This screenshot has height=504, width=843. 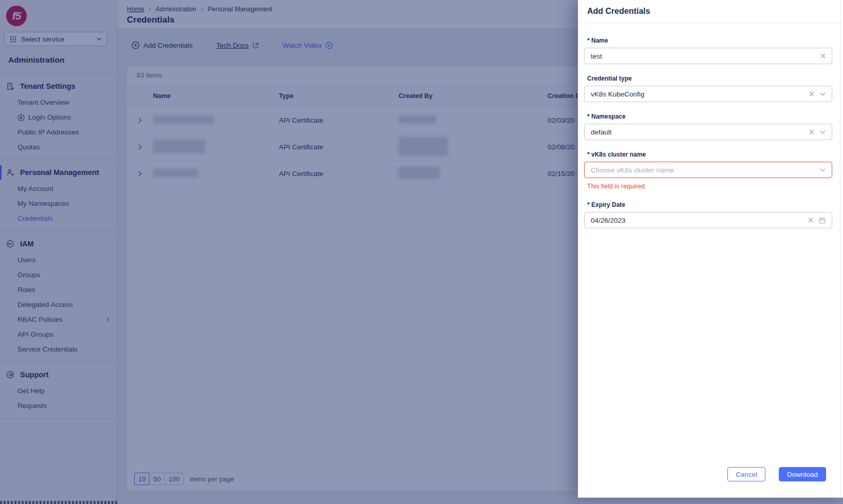 What do you see at coordinates (822, 221) in the screenshot?
I see `calendar-icon` at bounding box center [822, 221].